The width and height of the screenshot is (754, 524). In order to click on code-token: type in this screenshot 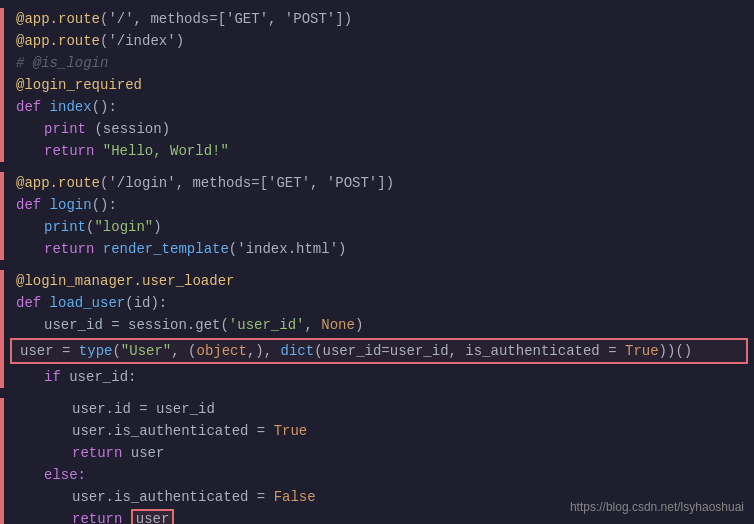, I will do `click(96, 351)`.